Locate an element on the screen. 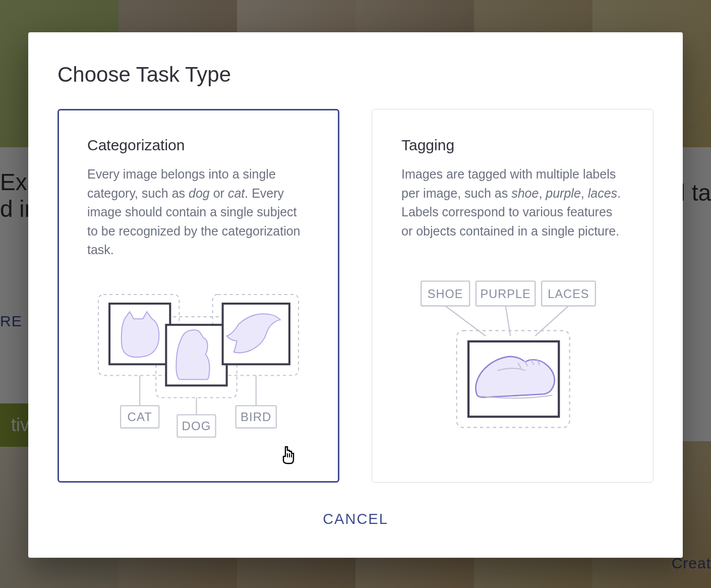 The width and height of the screenshot is (711, 588). svg-text: SHOE is located at coordinates (446, 293).